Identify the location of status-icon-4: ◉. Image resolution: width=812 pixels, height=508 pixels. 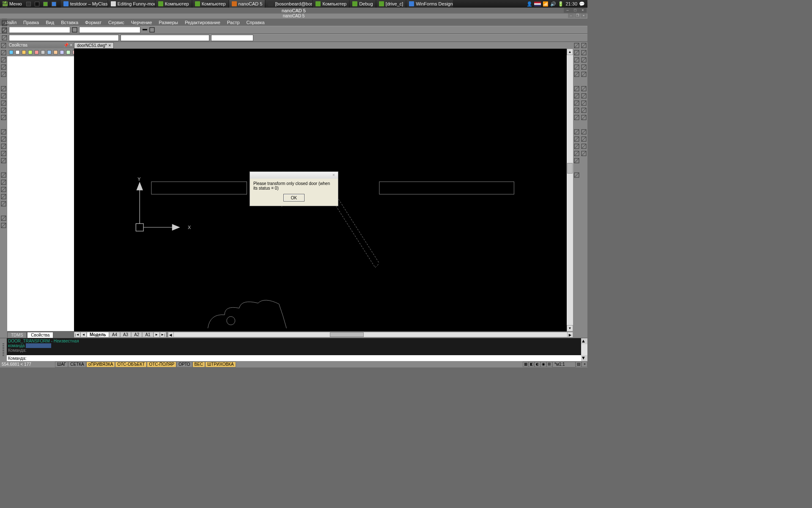
(543, 364).